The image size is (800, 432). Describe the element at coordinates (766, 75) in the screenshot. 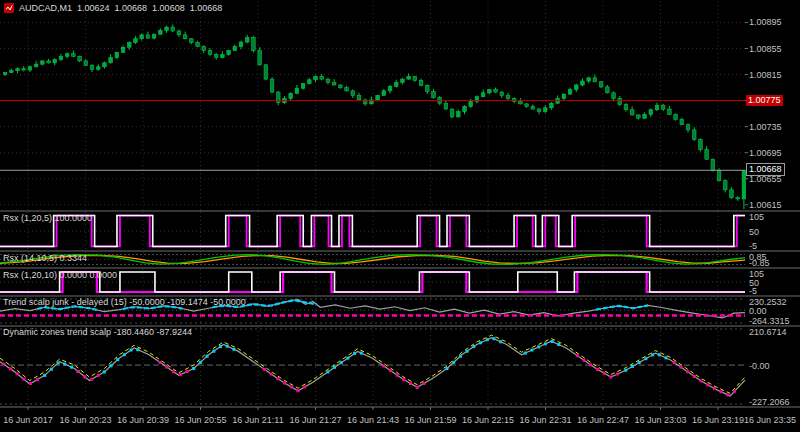

I see `price-axis-label: 1.00815` at that location.